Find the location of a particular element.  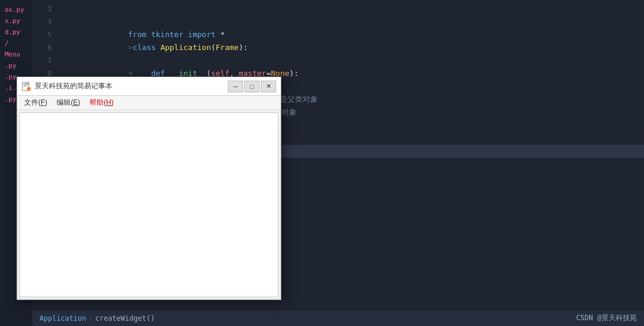

file-item: / is located at coordinates (16, 44).